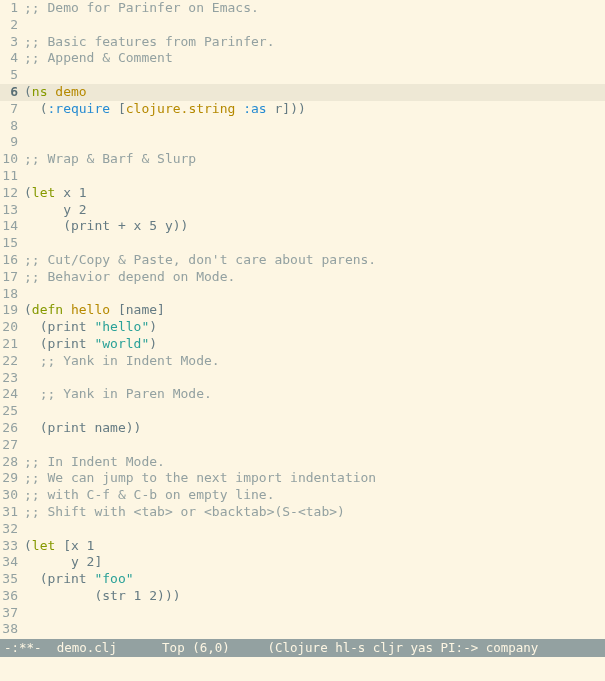 The image size is (605, 681). Describe the element at coordinates (314, 92) in the screenshot. I see `code-content: (ns demo` at that location.